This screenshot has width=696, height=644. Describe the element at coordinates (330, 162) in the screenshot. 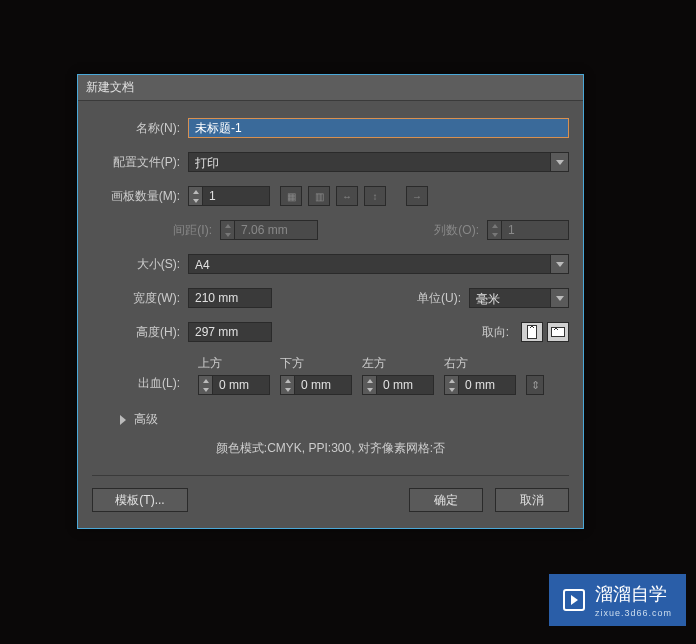

I see `profile-row: 配置文件(P): 打印` at that location.